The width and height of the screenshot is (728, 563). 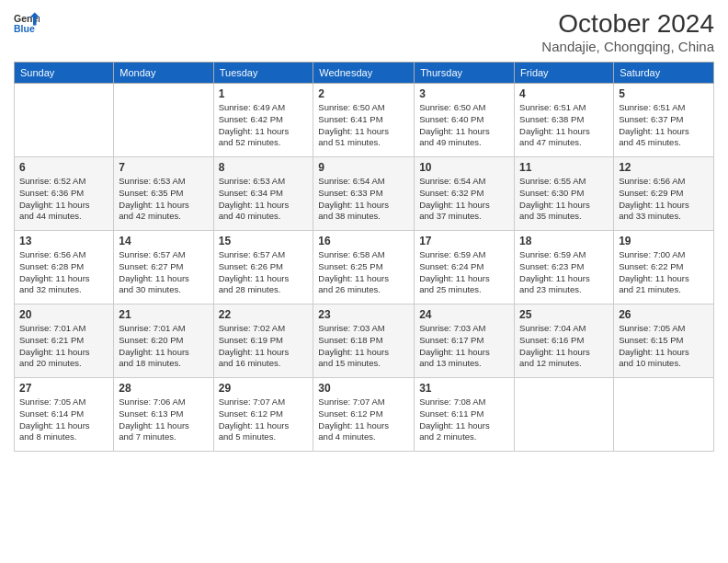 What do you see at coordinates (263, 74) in the screenshot?
I see `col-tuesday: Tuesday` at bounding box center [263, 74].